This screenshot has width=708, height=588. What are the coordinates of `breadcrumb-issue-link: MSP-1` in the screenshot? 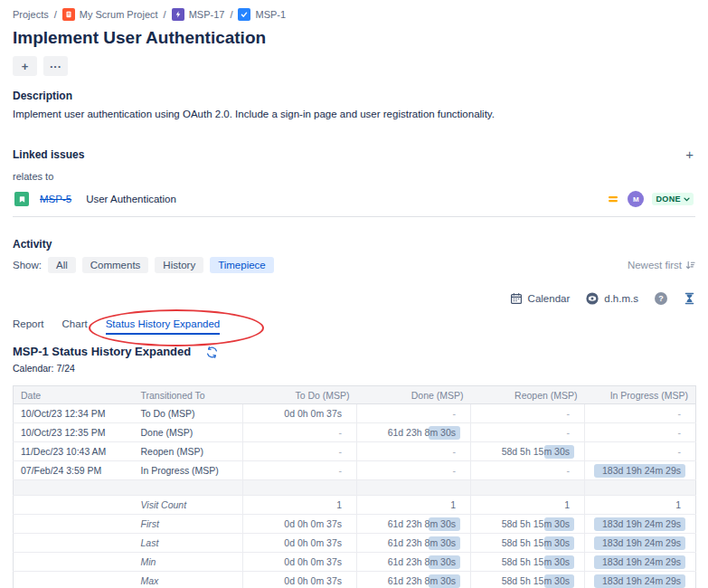 It's located at (270, 14).